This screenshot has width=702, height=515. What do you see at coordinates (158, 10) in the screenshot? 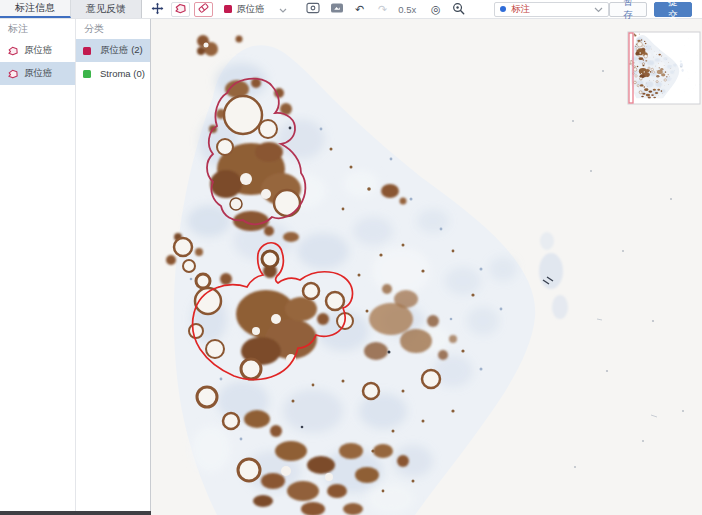
I see `move-icon` at bounding box center [158, 10].